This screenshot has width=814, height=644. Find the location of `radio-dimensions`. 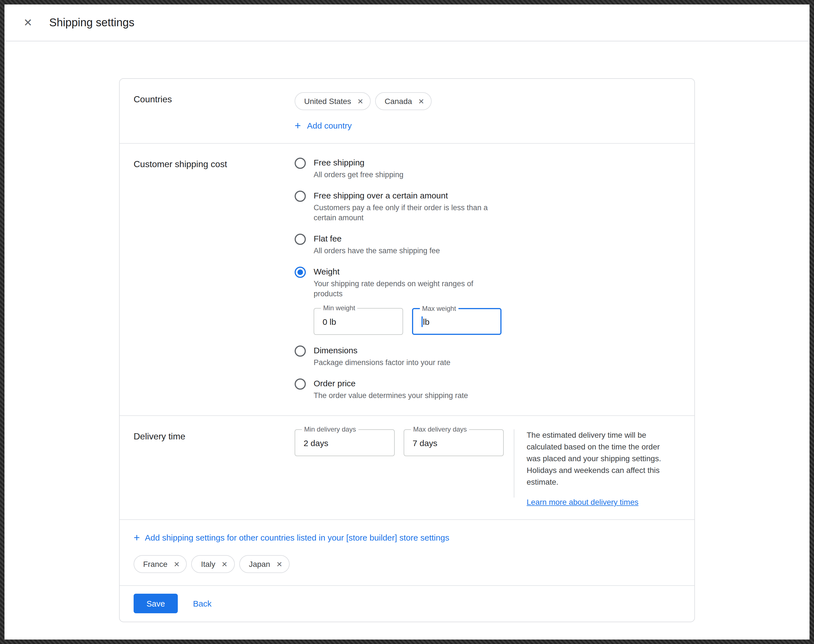

radio-dimensions is located at coordinates (300, 351).